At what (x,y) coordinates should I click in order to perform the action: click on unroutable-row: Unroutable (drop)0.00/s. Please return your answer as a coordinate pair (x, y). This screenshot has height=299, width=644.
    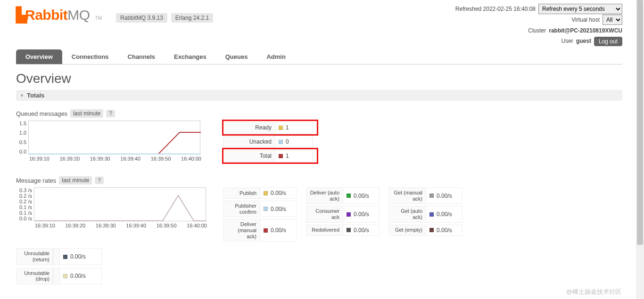
    Looking at the image, I should click on (330, 276).